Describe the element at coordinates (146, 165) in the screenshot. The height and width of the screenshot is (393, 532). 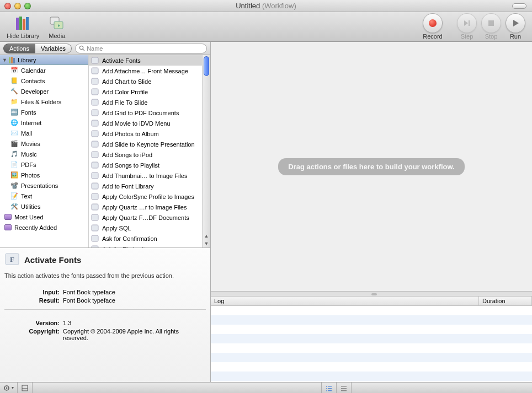
I see `action-item: Add Songs to Playlist` at that location.